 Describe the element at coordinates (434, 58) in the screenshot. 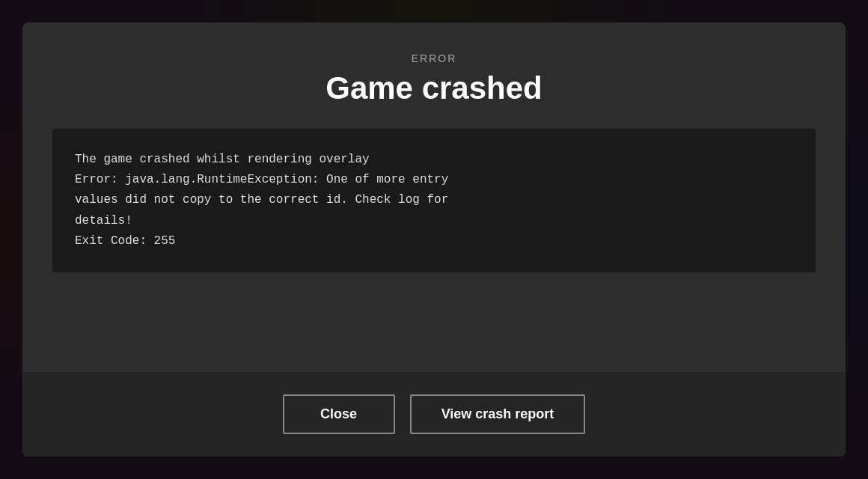

I see `error-label: ERROR` at that location.